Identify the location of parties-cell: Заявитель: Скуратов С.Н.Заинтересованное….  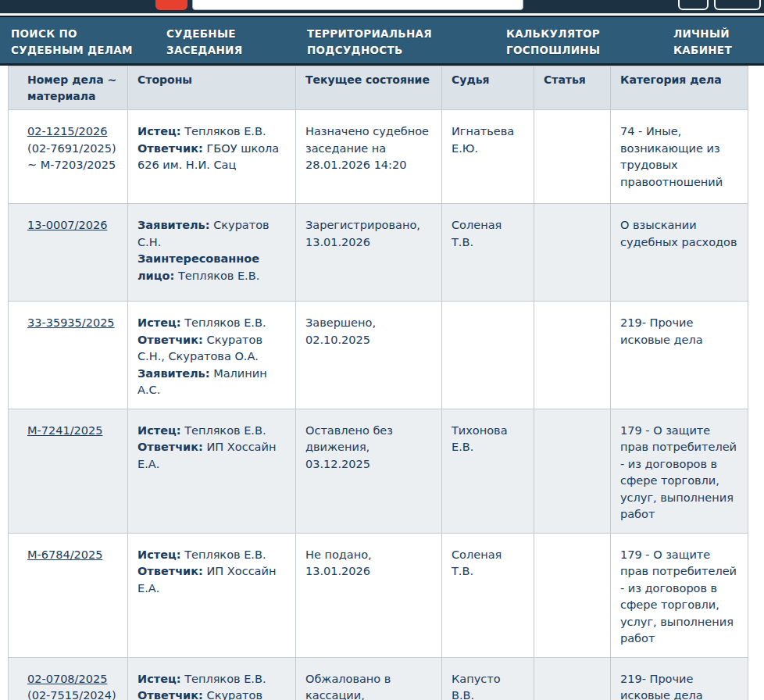
(212, 253).